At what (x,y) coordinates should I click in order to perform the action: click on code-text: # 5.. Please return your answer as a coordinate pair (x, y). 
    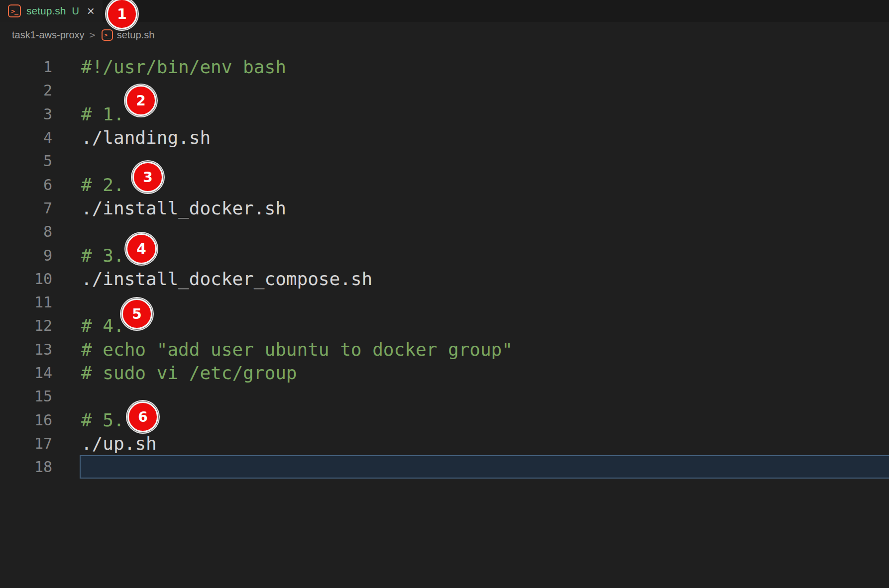
    Looking at the image, I should click on (103, 420).